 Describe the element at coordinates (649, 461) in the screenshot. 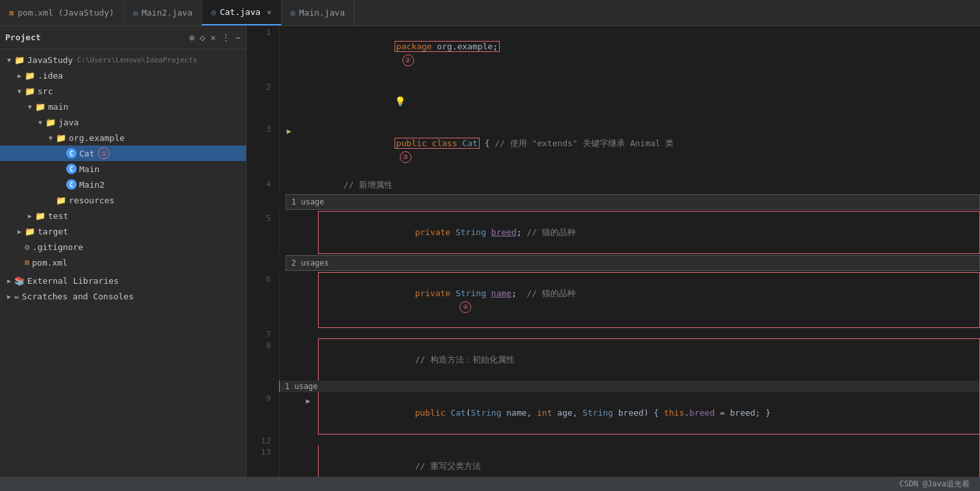

I see `line-code-13: // 重写父类方法` at that location.